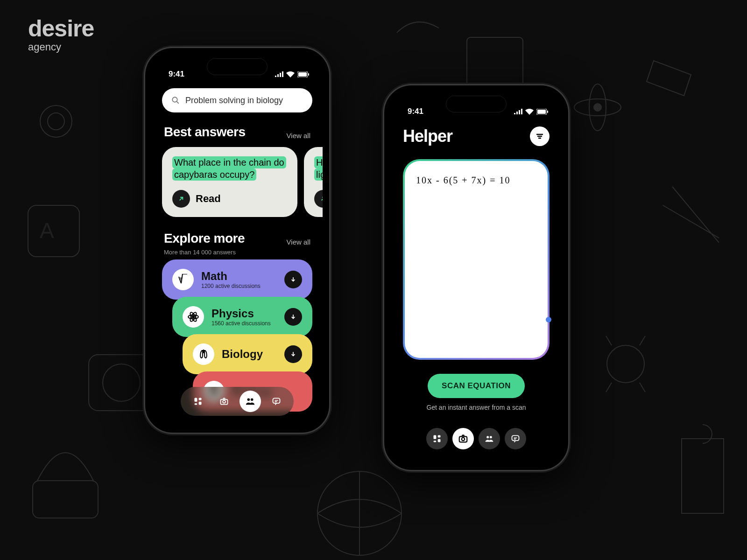 Image resolution: width=747 pixels, height=560 pixels. I want to click on answers-row: What place in the chain do capybaras occ…, so click(237, 182).